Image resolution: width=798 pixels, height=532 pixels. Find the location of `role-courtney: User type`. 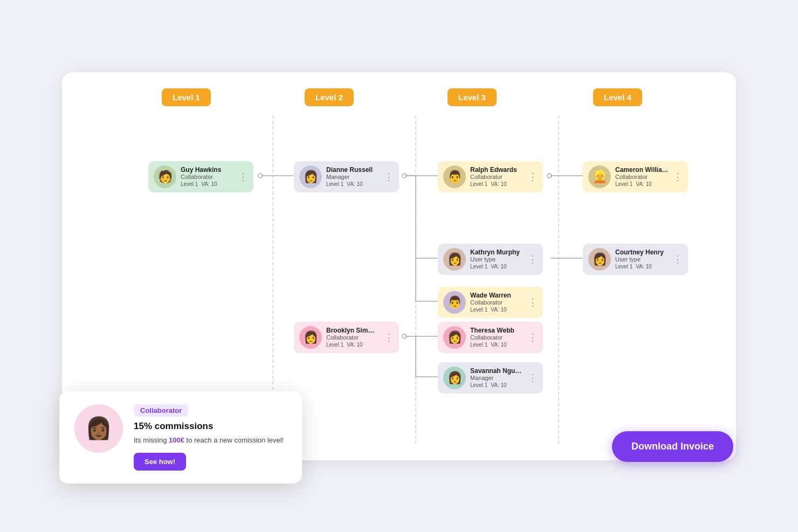

role-courtney: User type is located at coordinates (642, 259).